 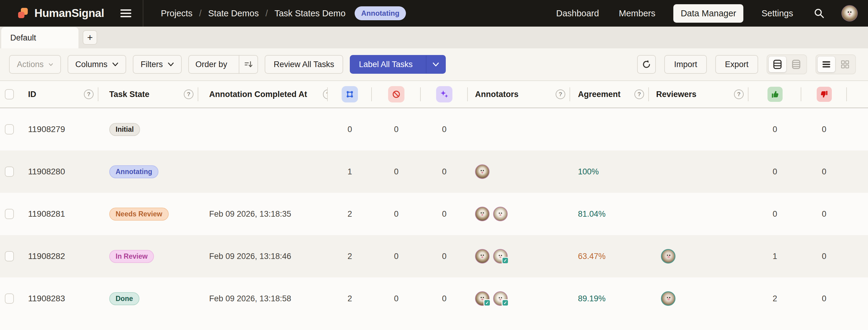 I want to click on nav-link-settings: Settings, so click(x=777, y=13).